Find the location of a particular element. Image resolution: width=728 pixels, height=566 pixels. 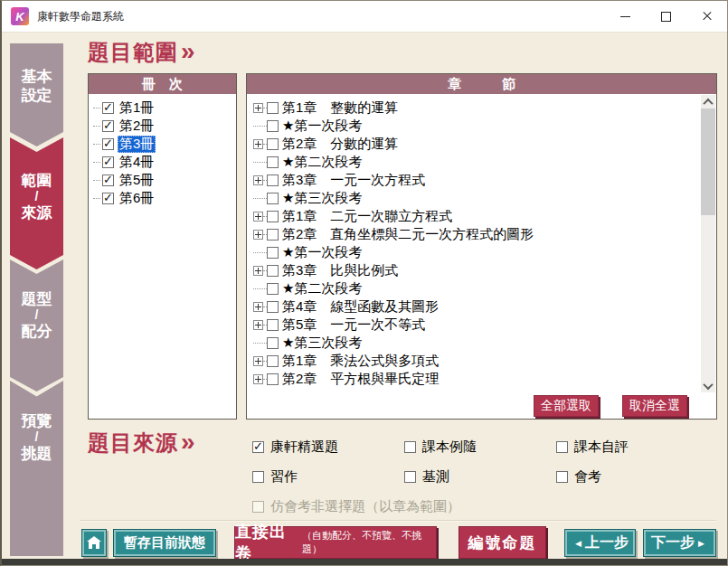

source-option-textbook-selfeval: 課本自評 is located at coordinates (592, 447).